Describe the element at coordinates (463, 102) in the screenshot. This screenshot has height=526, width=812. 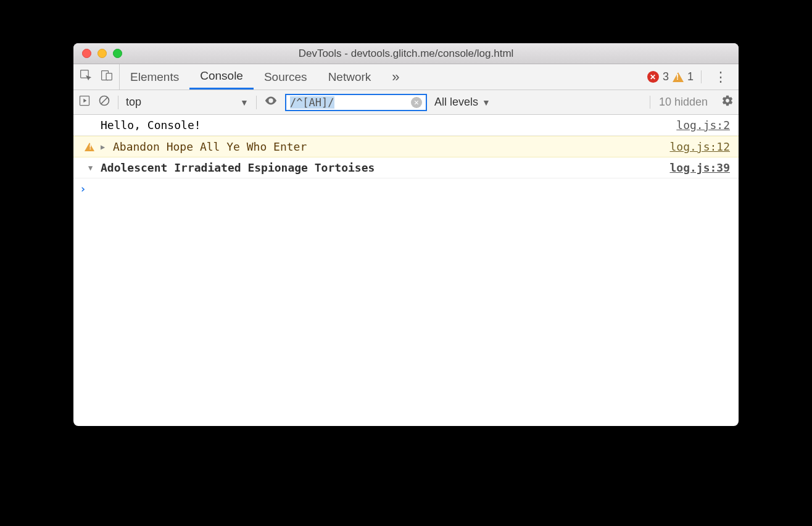
I see `log-levels-selector: All levels ▼` at that location.